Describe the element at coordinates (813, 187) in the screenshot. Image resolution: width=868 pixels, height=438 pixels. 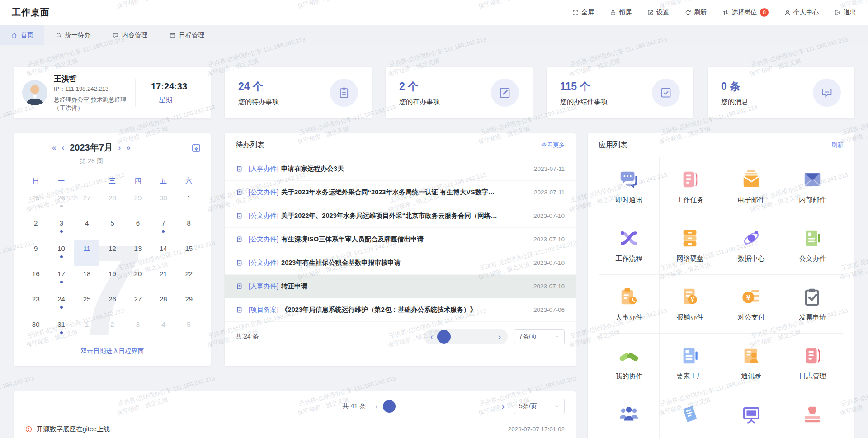
I see `app-item-内部邮件: 内部邮件` at that location.